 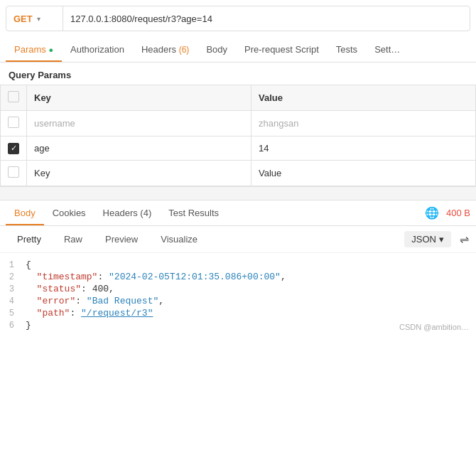 I want to click on line-number: 1, so click(x=13, y=265).